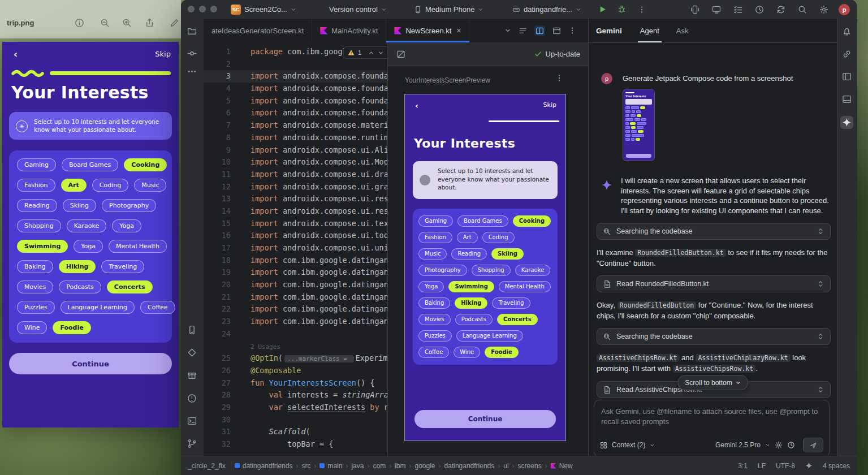  Describe the element at coordinates (847, 77) in the screenshot. I see `device-explorer-icon` at that location.